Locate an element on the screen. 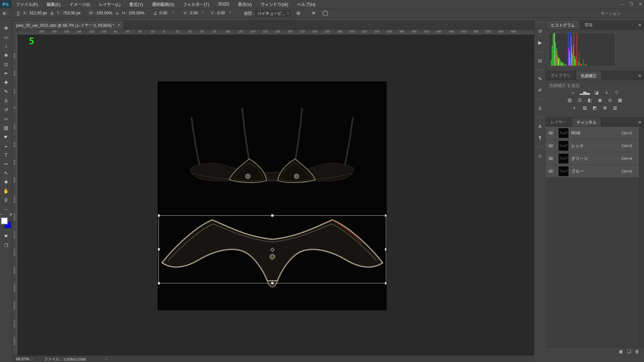  menu-item: ウィンドウ(W) is located at coordinates (274, 4).